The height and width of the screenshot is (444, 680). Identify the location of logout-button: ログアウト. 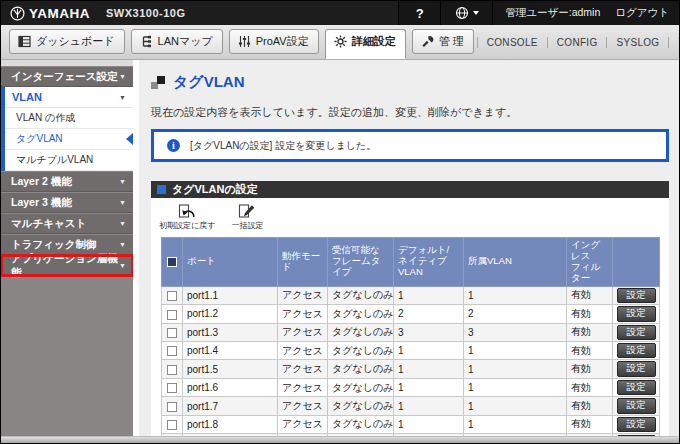
(642, 13).